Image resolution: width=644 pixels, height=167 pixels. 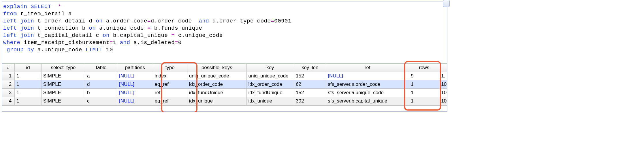 I want to click on keyword: and, so click(x=204, y=21).